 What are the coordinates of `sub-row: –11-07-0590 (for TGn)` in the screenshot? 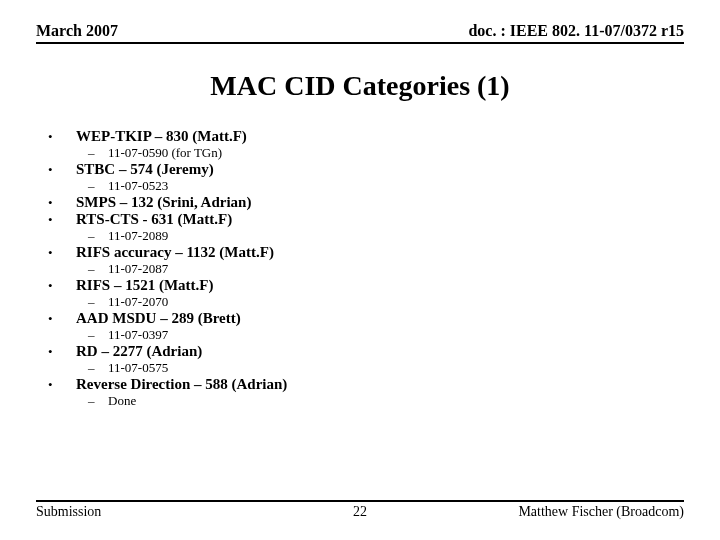 It's located at (386, 153).